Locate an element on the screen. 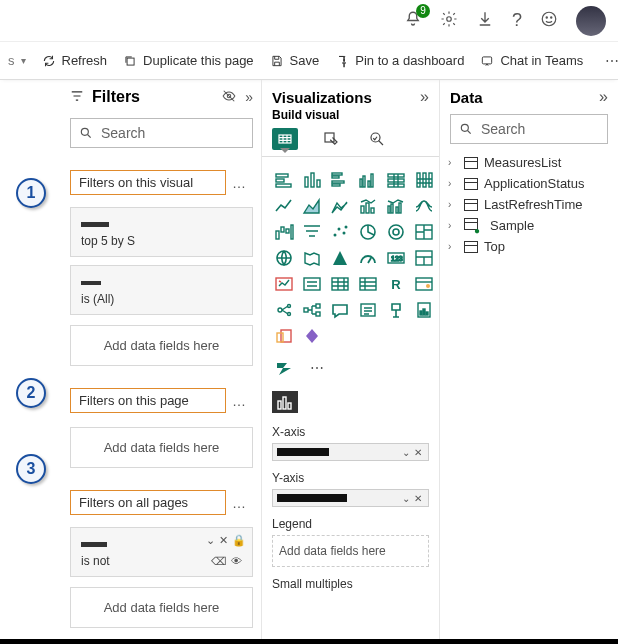  viz-type-app is located at coordinates (284, 336).